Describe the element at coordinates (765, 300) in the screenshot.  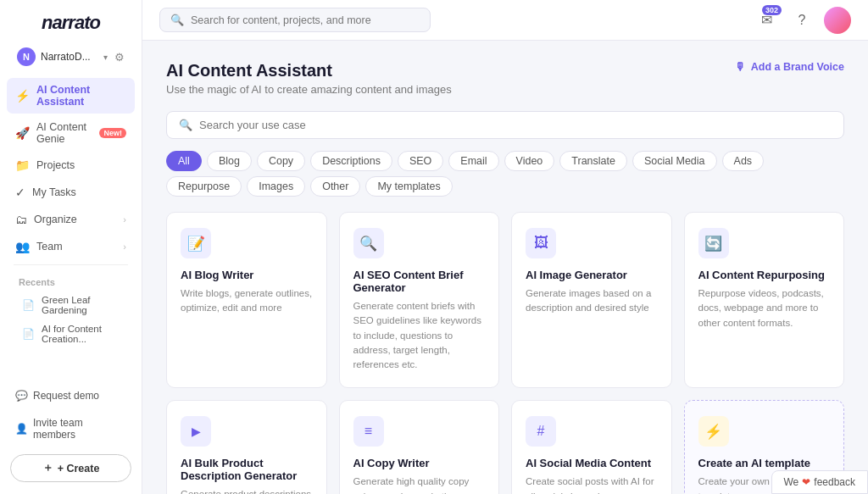
I see `card-ai-content-repurposing: 🔄 AI Content Repurposing Repurpose video…` at that location.